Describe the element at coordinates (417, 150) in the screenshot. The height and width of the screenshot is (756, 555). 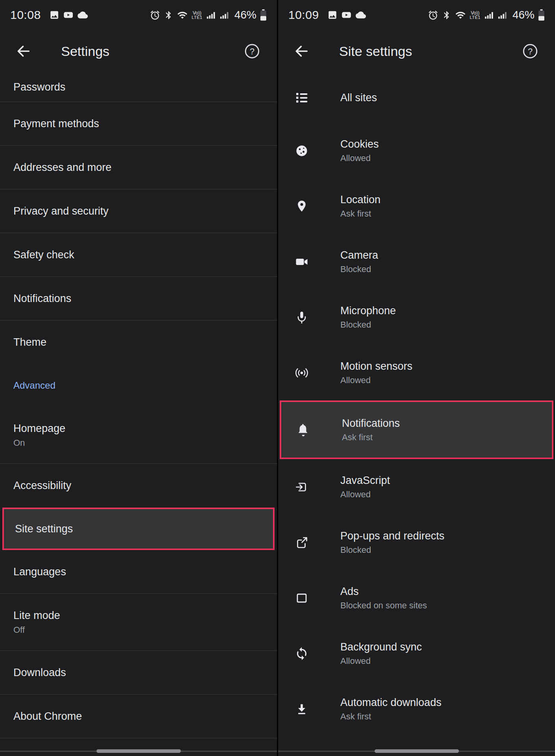
I see `site-settings-item-cookies: Cookies Allowed` at that location.